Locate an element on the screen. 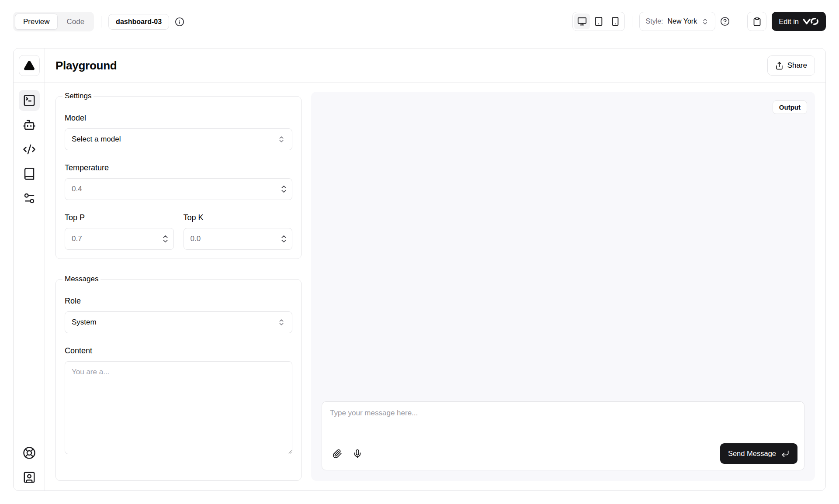 The height and width of the screenshot is (504, 839). sidebar-item-api is located at coordinates (29, 149).